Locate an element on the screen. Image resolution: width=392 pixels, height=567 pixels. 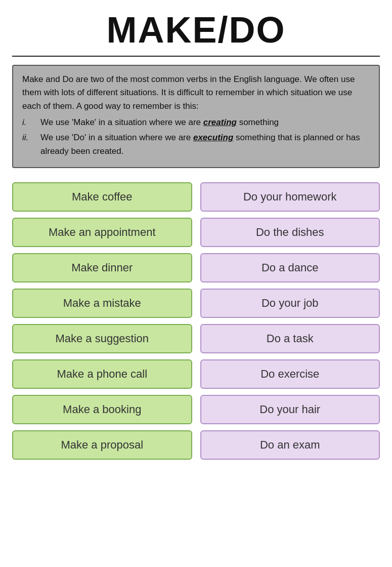
make-cell-2: Make dinner is located at coordinates (102, 268).